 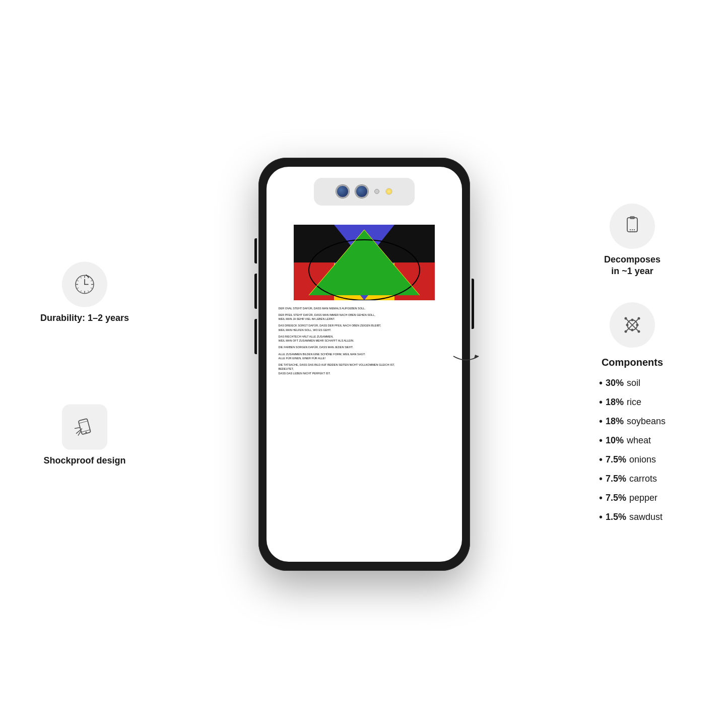 I want to click on decomposes-feature: Decomposesin ~1 year, so click(x=632, y=241).